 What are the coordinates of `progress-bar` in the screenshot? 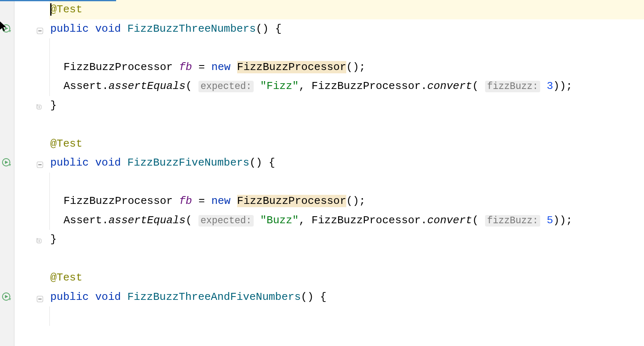 It's located at (58, 1).